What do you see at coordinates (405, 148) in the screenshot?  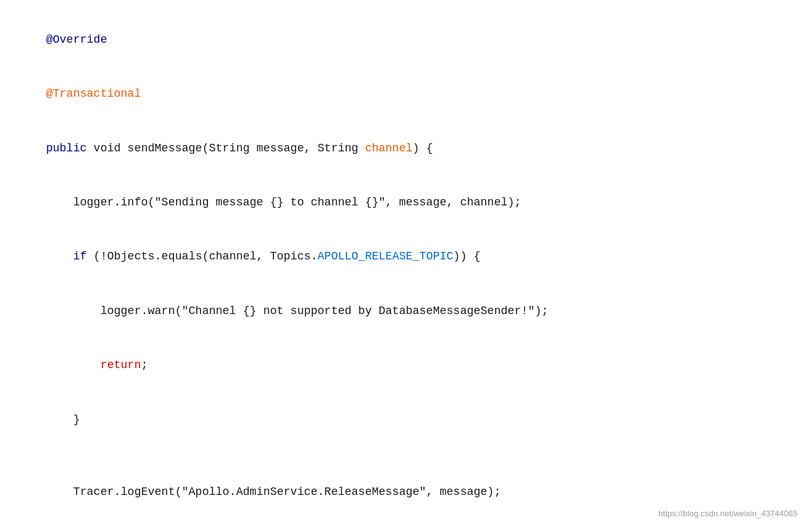 I see `line-method-sig: public void sendMessage(String message, …` at bounding box center [405, 148].